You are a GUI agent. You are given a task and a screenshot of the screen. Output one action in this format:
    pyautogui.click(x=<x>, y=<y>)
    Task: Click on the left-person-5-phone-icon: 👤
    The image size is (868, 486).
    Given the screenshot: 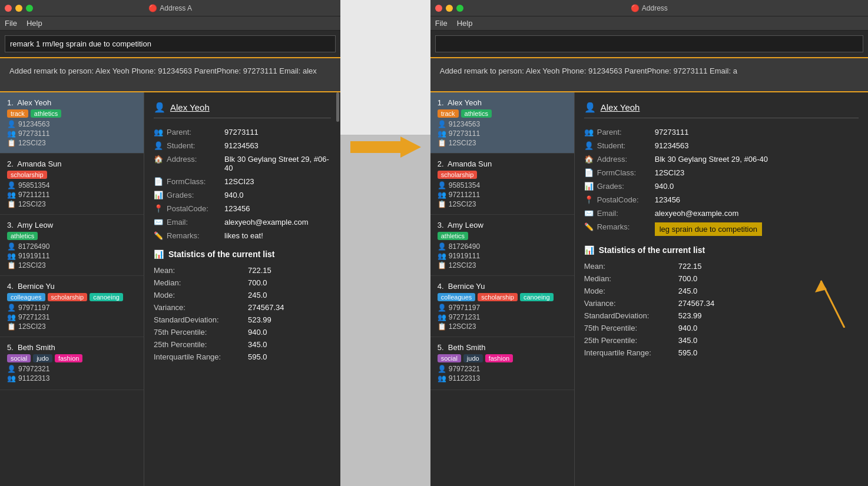 What is the action you would take?
    pyautogui.click(x=12, y=369)
    